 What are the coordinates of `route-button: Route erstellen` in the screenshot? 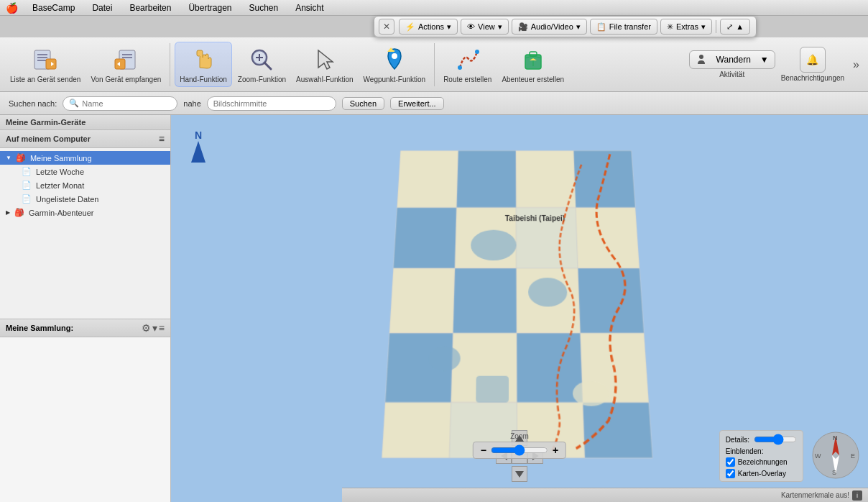 It's located at (467, 65).